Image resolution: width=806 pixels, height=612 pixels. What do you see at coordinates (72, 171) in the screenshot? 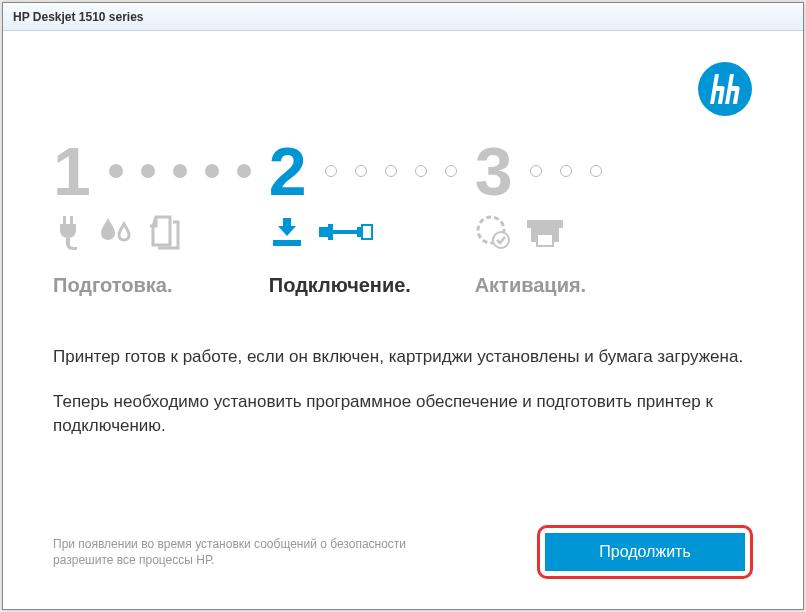
I see `step-1-number: 1` at bounding box center [72, 171].